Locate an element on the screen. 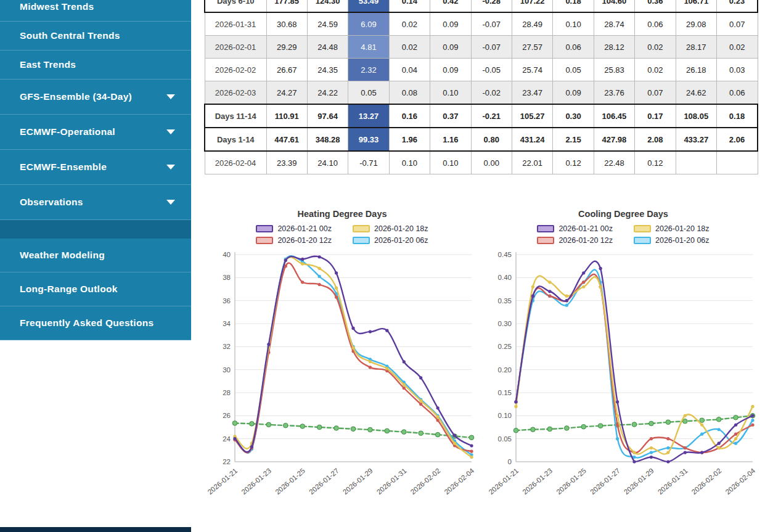 The image size is (765, 532). table-cell: 104.60 is located at coordinates (614, 6).